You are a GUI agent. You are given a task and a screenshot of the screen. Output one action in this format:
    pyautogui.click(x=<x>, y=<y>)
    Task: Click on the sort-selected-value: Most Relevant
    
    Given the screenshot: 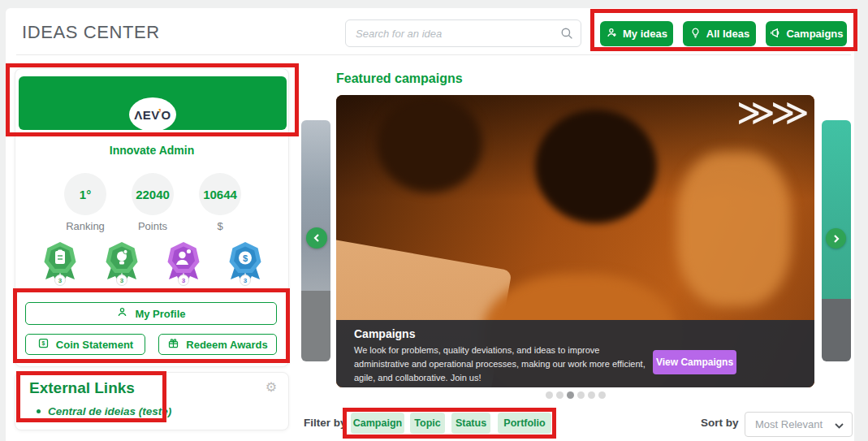 What is the action you would take?
    pyautogui.click(x=789, y=424)
    